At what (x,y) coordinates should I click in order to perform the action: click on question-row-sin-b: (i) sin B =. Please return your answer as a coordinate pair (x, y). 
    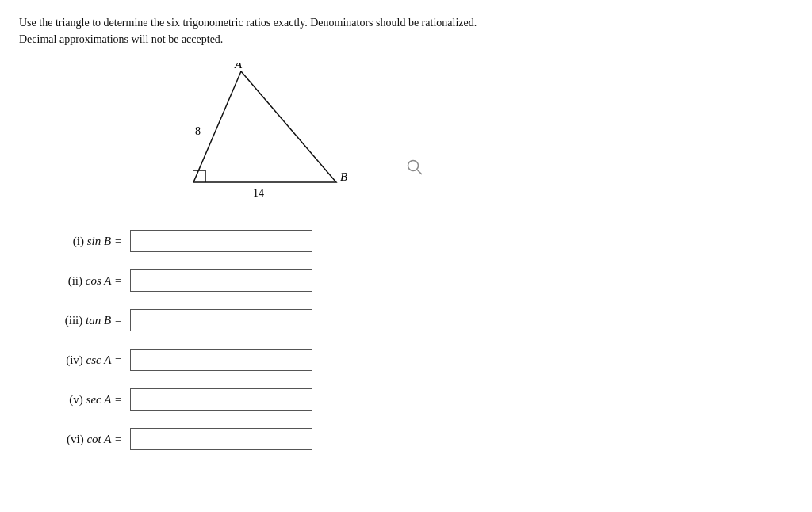
    Looking at the image, I should click on (410, 241).